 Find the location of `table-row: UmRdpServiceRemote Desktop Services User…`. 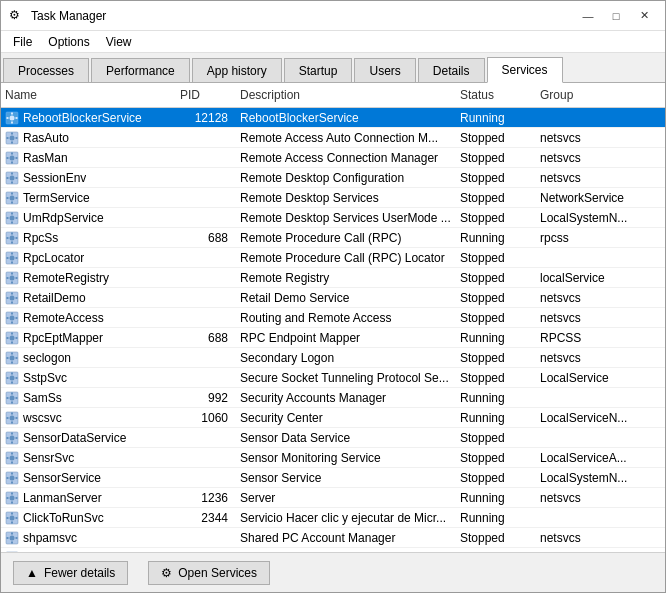

table-row: UmRdpServiceRemote Desktop Services User… is located at coordinates (333, 218).